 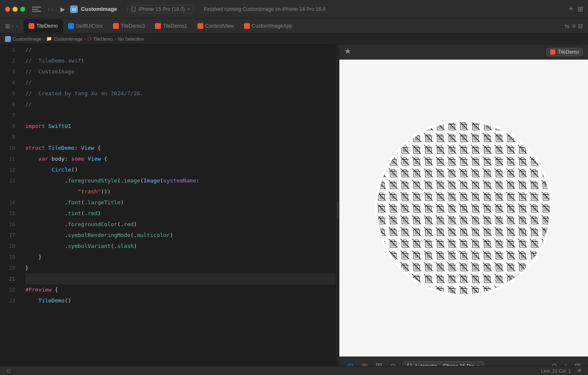 I want to click on code-line: // CustomImage, so click(x=181, y=72).